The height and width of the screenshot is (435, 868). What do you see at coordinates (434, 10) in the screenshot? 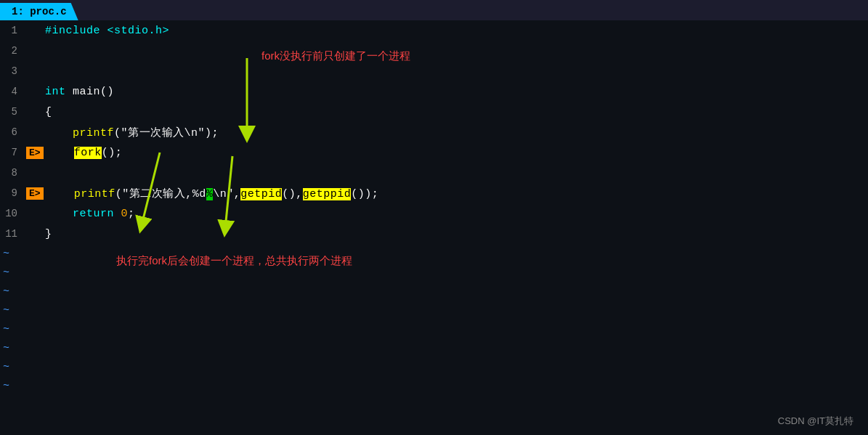
I see `tab-bar: 1: proc.c` at bounding box center [434, 10].